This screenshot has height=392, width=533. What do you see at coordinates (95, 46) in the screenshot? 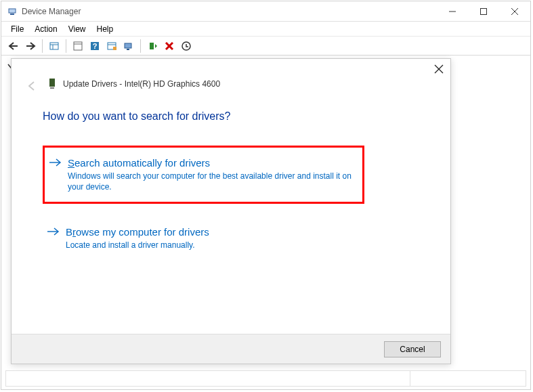
I see `help-icon: ?` at bounding box center [95, 46].